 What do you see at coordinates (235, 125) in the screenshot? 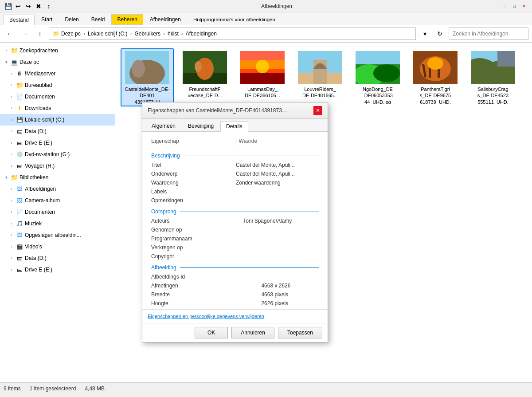
I see `dialog-tabs: Algemeen Beveiliging Details` at bounding box center [235, 125].